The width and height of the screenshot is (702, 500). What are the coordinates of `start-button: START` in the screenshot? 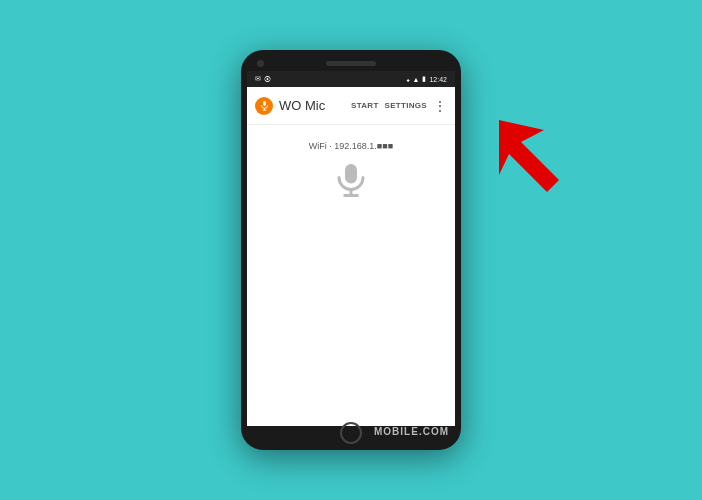 It's located at (365, 106).